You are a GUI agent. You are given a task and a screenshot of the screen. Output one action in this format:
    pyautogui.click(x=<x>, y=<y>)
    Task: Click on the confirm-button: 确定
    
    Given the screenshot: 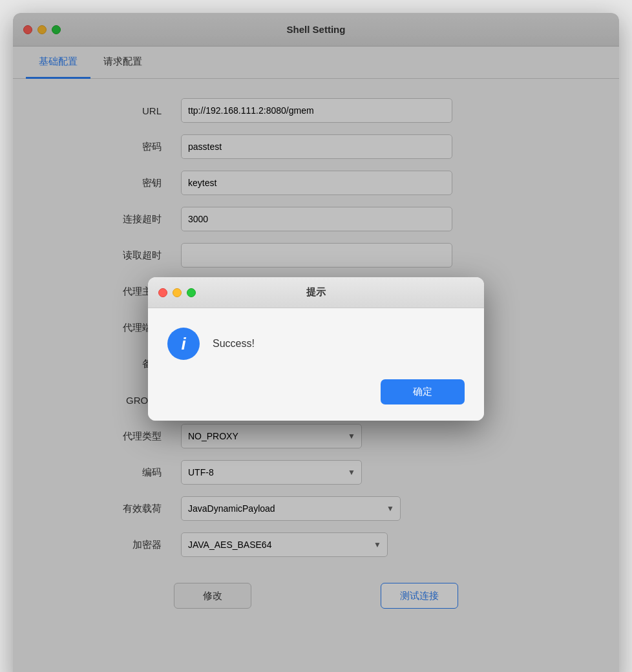 What is the action you would take?
    pyautogui.click(x=423, y=392)
    